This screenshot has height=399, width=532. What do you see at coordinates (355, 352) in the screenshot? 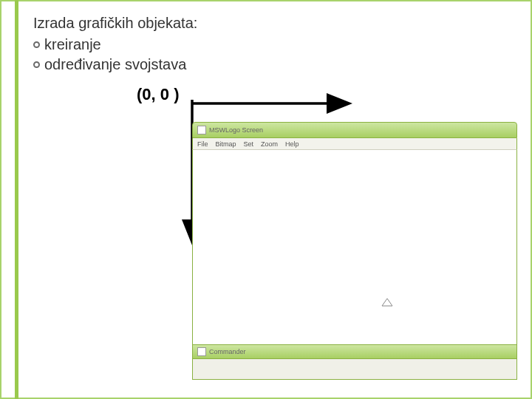
I see `commander-titlebar: Commander` at bounding box center [355, 352].